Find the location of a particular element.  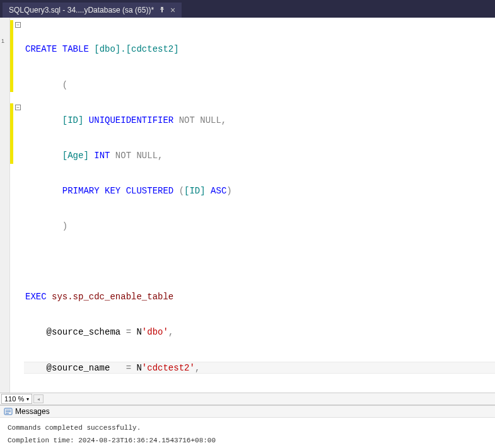

code-line: EXEC sys.sp_cdc_enable_table is located at coordinates (260, 297).